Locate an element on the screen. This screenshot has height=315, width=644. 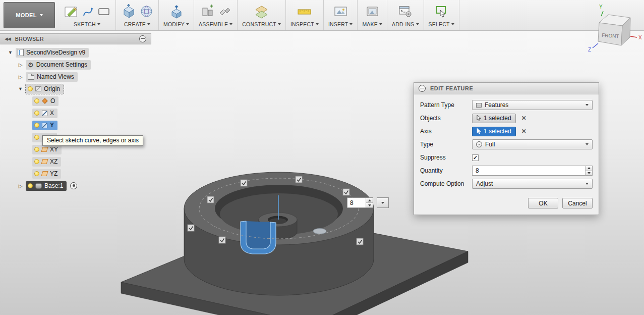
rotate-handle is located at coordinates (320, 231).